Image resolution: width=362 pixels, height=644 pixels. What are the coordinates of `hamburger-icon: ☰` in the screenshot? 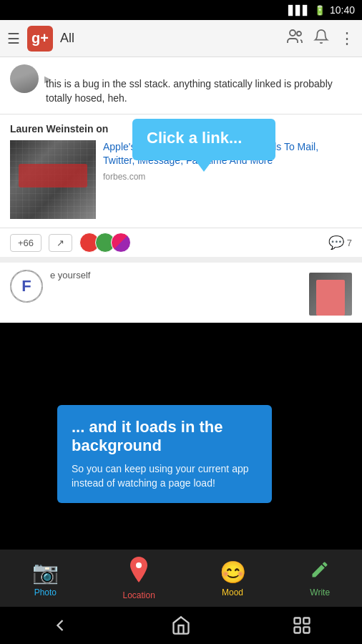 It's located at (14, 39).